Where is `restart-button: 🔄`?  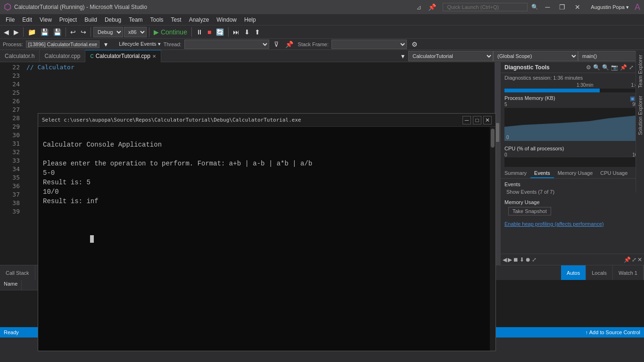 restart-button: 🔄 is located at coordinates (220, 32).